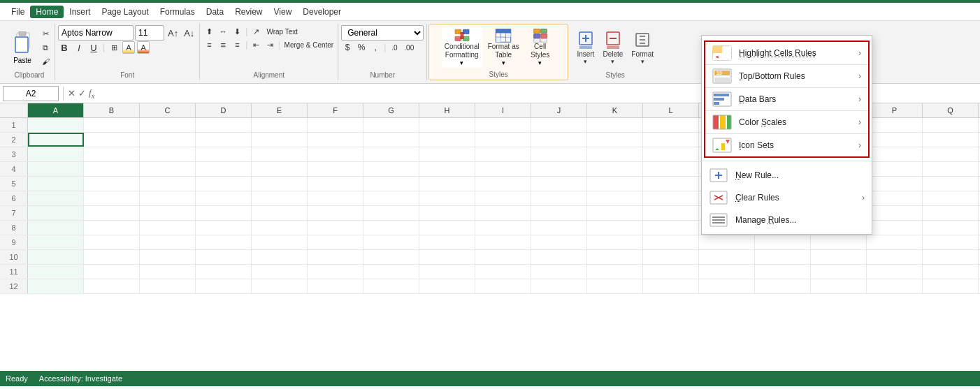 The height and width of the screenshot is (389, 980). What do you see at coordinates (391, 184) in the screenshot?
I see `cell-G5` at bounding box center [391, 184].